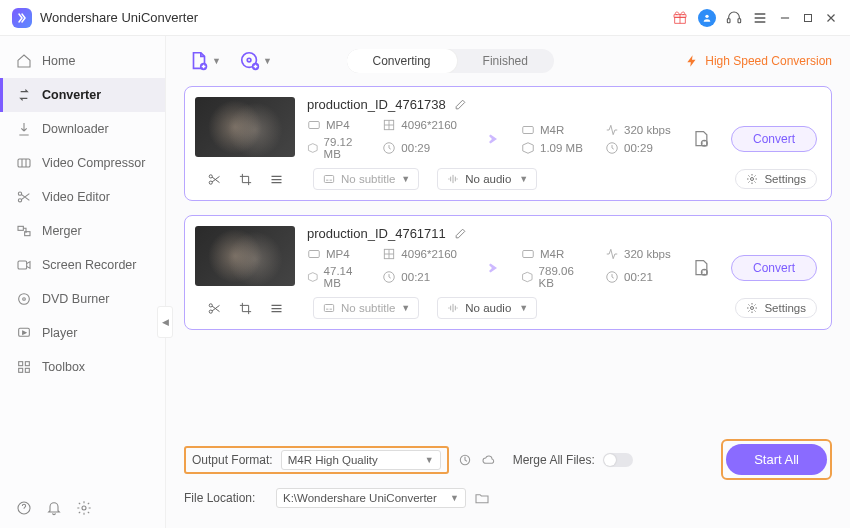 Image resolution: width=850 pixels, height=528 pixels. What do you see at coordinates (316, 460) in the screenshot?
I see `output-format-group: Output Format: M4R High Quality▼` at bounding box center [316, 460].